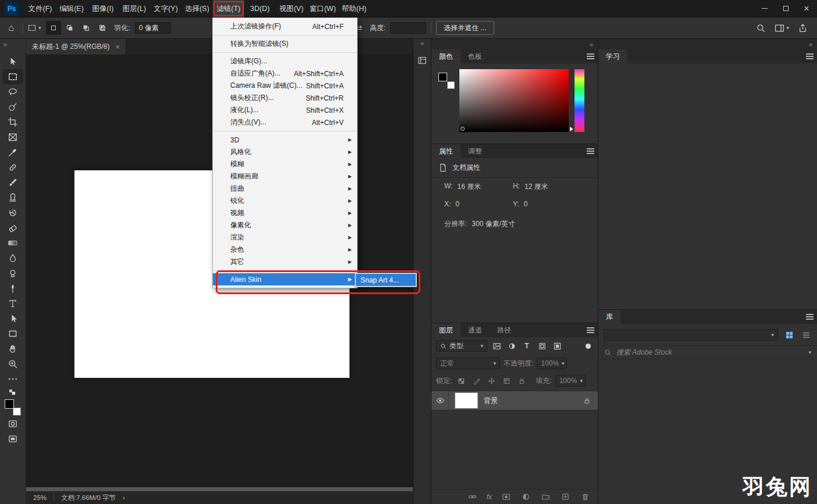  What do you see at coordinates (13, 392) in the screenshot?
I see `default-colors-icon` at bounding box center [13, 392].